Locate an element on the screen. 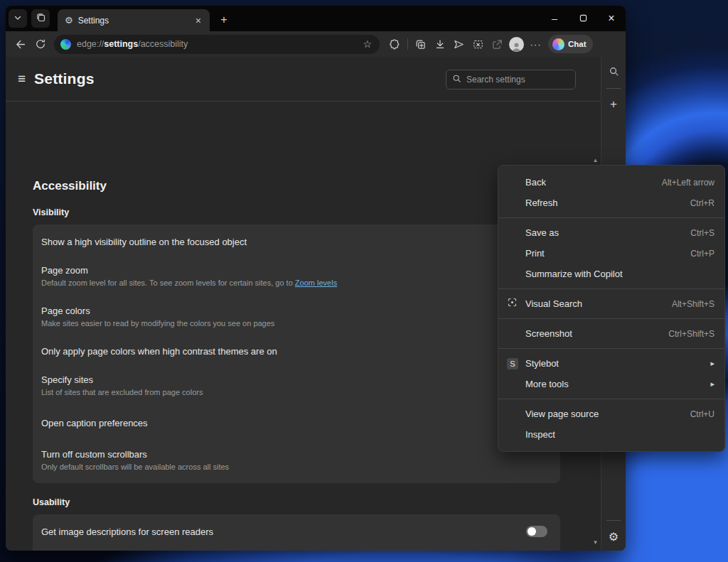 Image resolution: width=728 pixels, height=562 pixels. share-icon is located at coordinates (498, 44).